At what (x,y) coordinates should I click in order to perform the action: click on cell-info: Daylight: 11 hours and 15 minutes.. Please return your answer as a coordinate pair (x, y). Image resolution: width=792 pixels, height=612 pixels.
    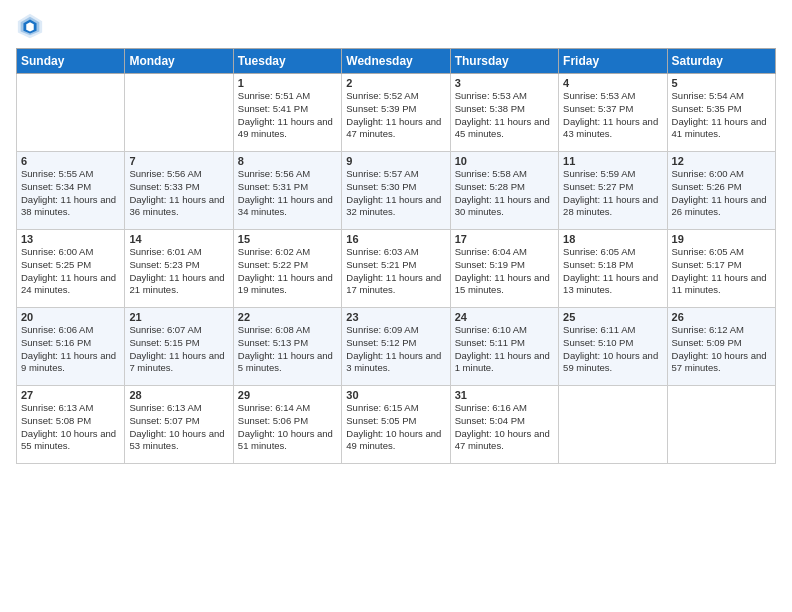
    Looking at the image, I should click on (504, 285).